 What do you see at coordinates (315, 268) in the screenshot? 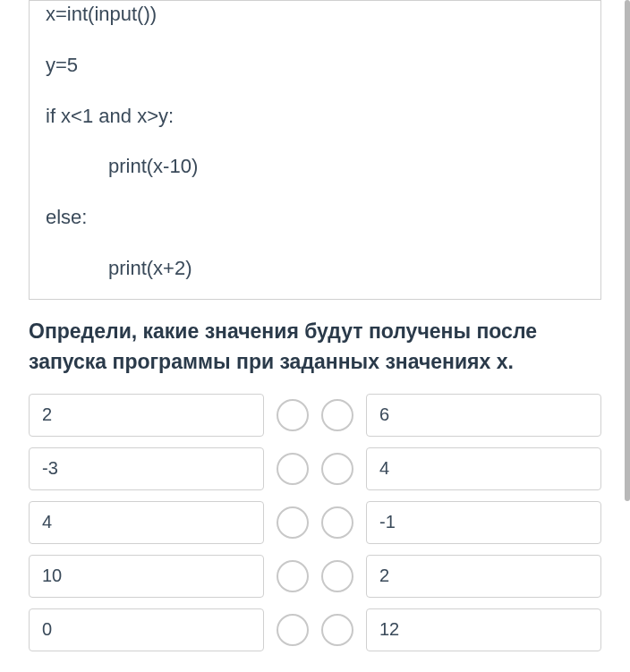
I see `code-line-6: print(x+2)` at bounding box center [315, 268].